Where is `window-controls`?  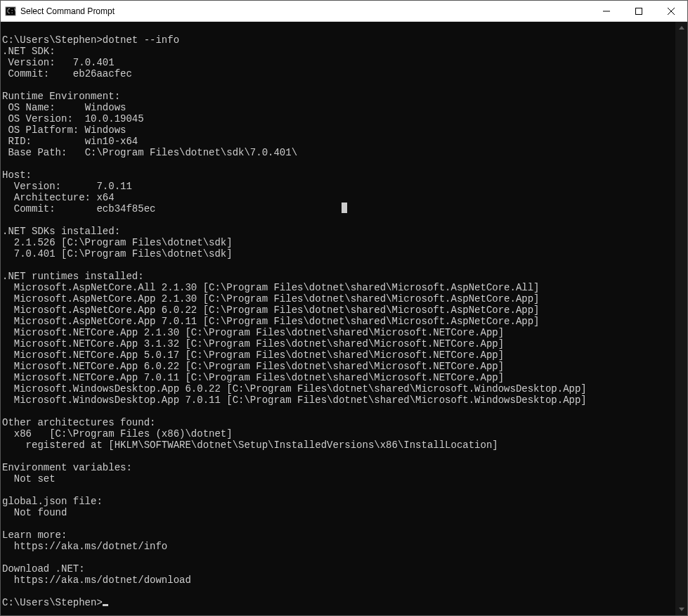 window-controls is located at coordinates (639, 11).